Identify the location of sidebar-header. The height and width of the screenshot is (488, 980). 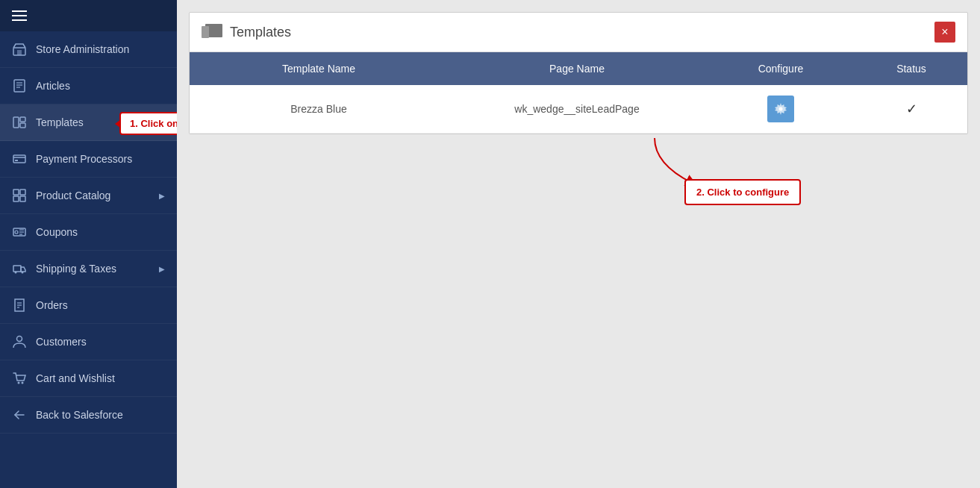
(88, 16).